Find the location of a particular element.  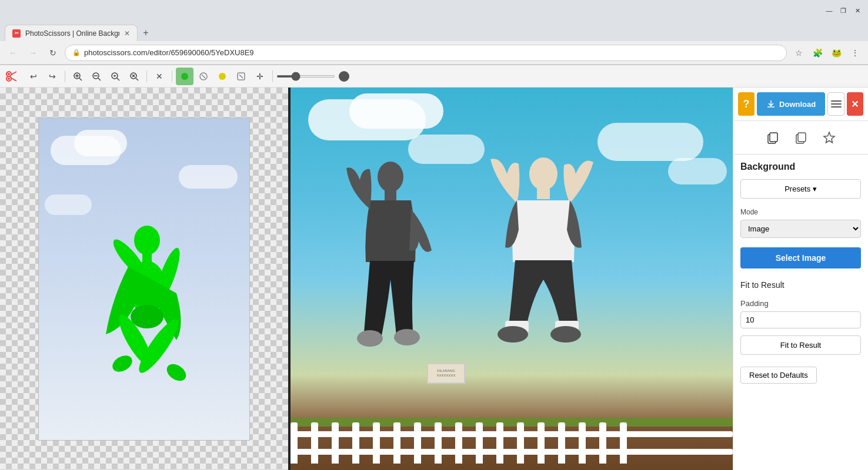

new-tab-button: + is located at coordinates (146, 33).